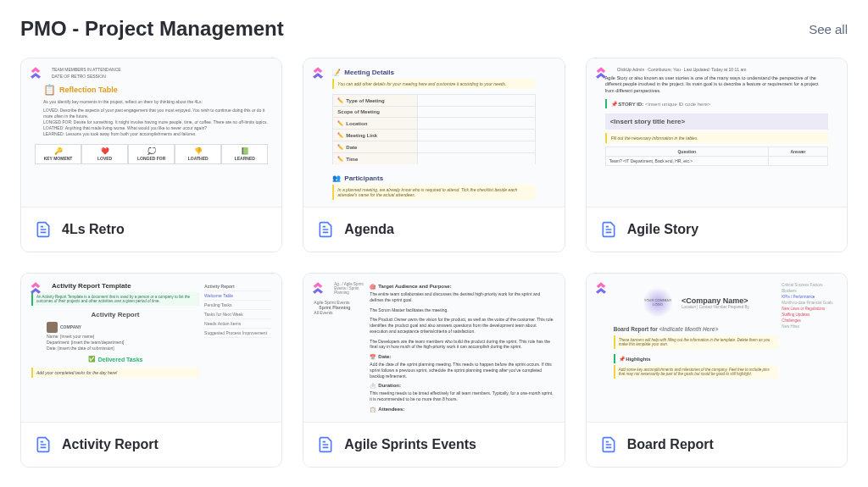 This screenshot has height=487, width=868. Describe the element at coordinates (92, 359) in the screenshot. I see `check-icon: ✅` at that location.